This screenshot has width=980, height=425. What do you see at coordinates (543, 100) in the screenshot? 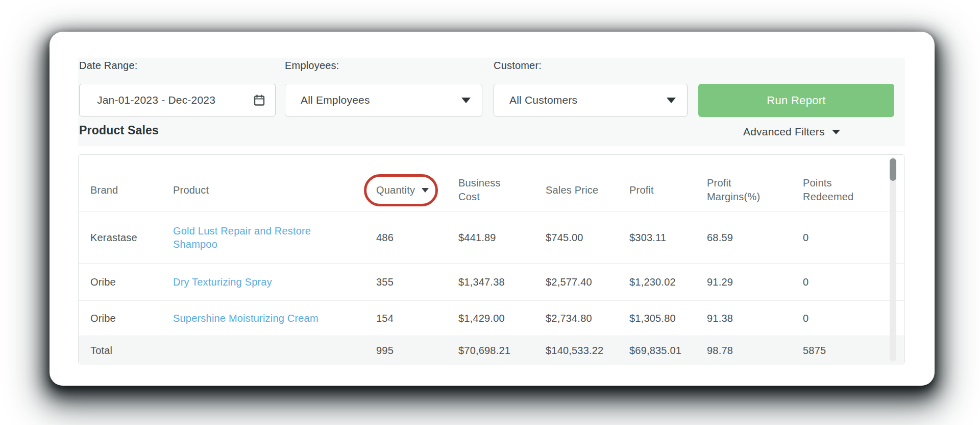
I see `customer-selected-value: All Customers` at bounding box center [543, 100].